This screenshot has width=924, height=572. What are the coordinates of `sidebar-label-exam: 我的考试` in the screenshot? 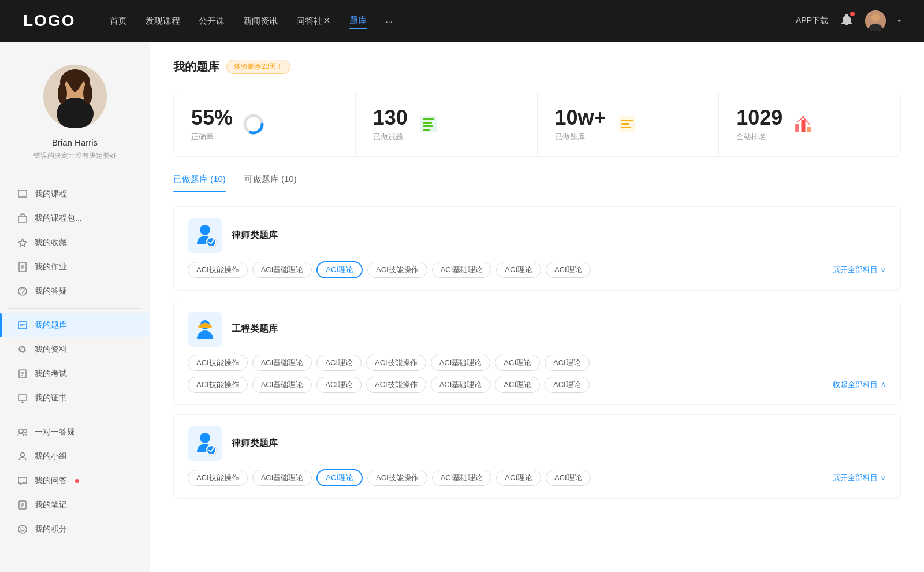 It's located at (51, 374).